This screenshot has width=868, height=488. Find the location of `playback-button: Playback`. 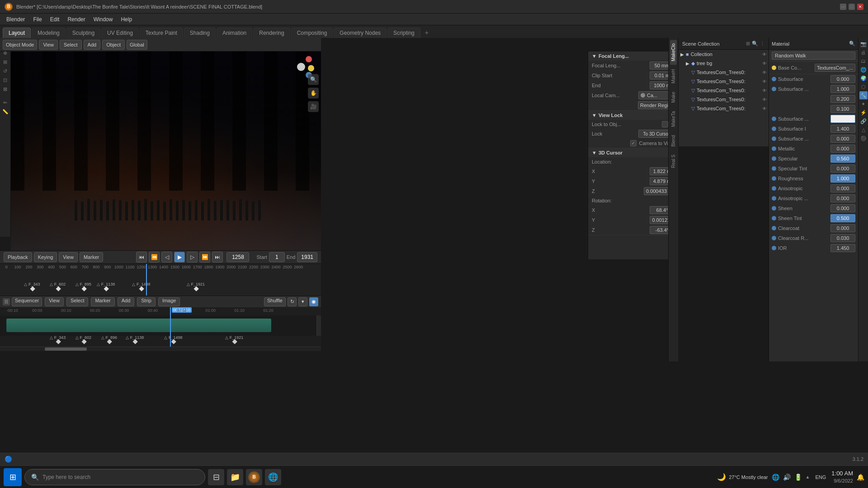

playback-button: Playback is located at coordinates (18, 257).